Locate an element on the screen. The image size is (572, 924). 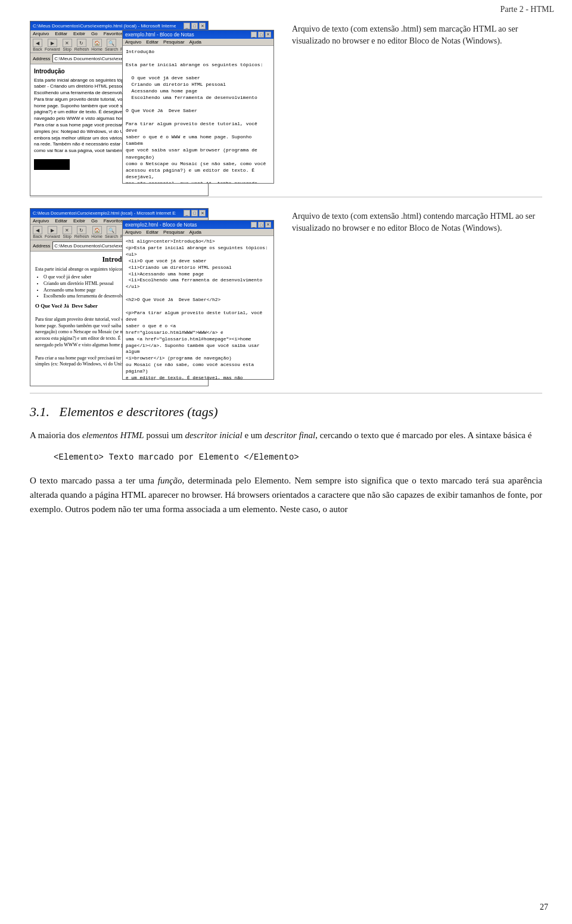
notepad-menubar-1: Arquivo Editar Pesquisar Ajuda is located at coordinates (198, 42).